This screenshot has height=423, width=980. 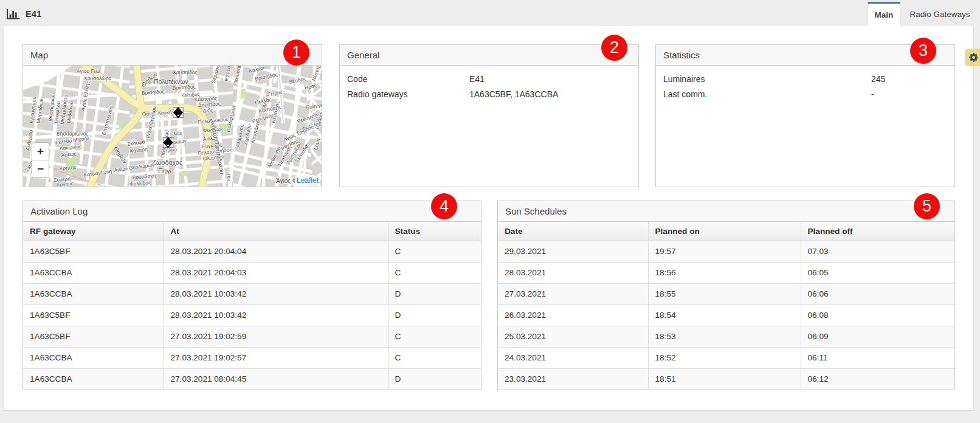 I want to click on svg-text: Χρυσηίδος, so click(x=185, y=72).